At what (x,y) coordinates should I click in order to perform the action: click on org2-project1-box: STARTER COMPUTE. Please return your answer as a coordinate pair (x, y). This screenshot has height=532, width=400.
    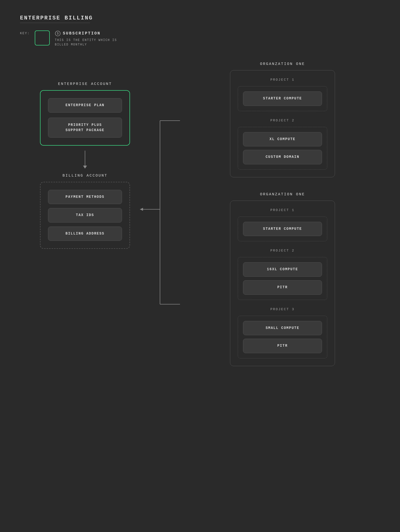
    Looking at the image, I should click on (282, 229).